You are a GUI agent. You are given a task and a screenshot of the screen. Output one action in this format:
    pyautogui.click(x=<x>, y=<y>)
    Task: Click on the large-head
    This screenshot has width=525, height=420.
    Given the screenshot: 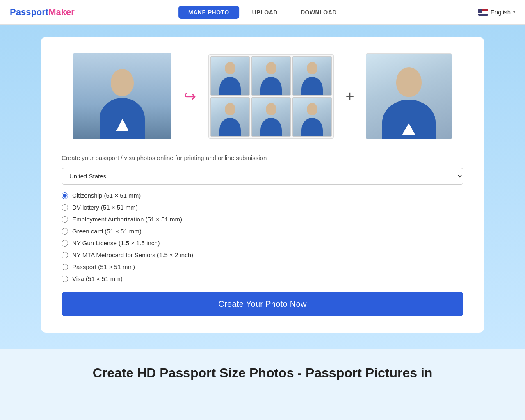 What is the action you would take?
    pyautogui.click(x=409, y=82)
    